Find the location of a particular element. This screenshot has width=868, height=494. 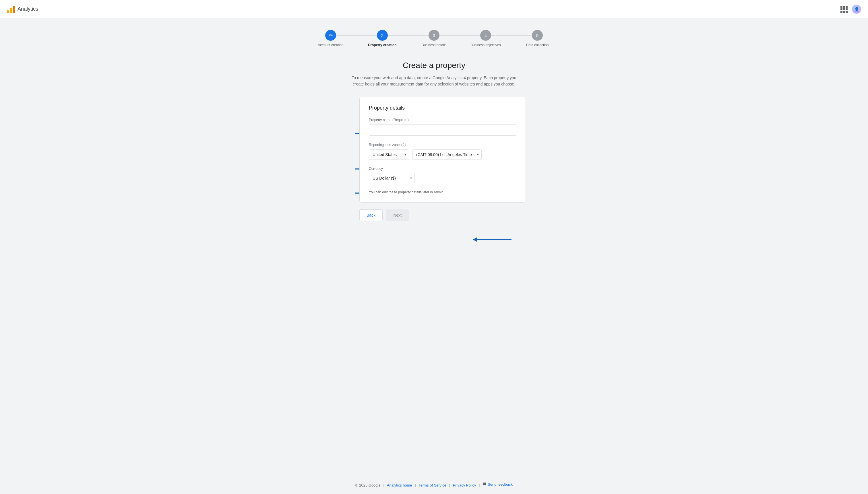

step-2-label: Property creation is located at coordinates (382, 45).